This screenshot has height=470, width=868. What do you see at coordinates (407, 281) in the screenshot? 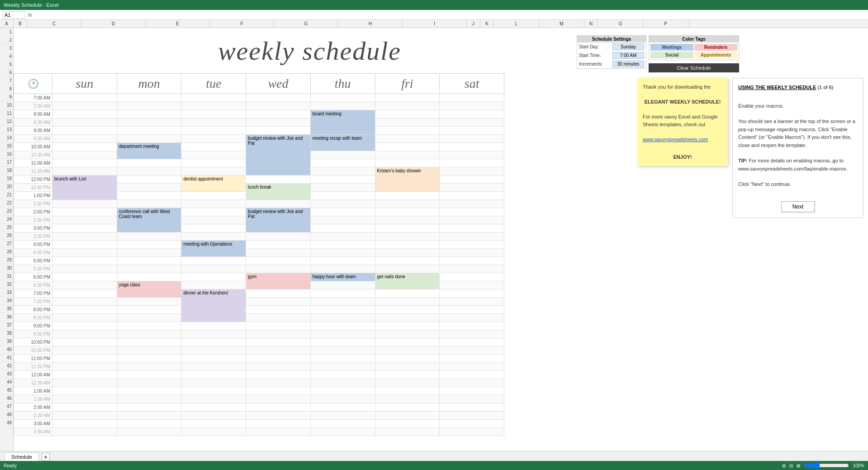
I see `schedule-cell-22-5: get nails done` at bounding box center [407, 281].